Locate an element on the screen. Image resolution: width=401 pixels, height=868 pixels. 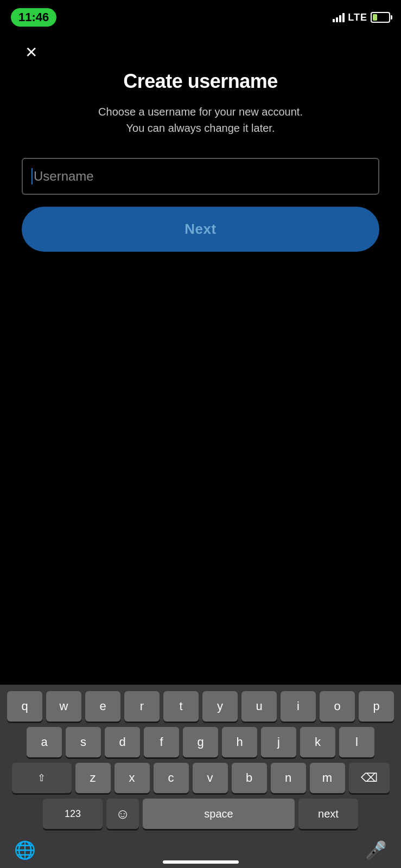
close-icon: ✕ is located at coordinates (31, 52).